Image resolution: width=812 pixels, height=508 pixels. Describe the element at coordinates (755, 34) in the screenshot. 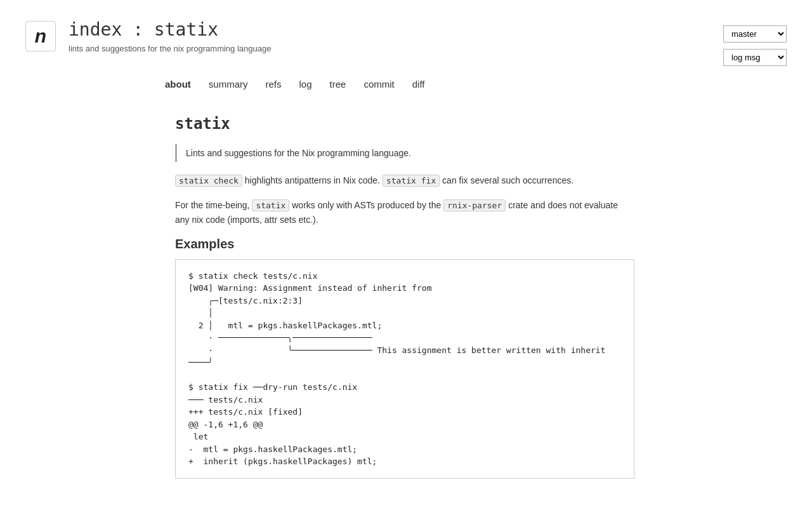

I see `branch-select: master` at that location.